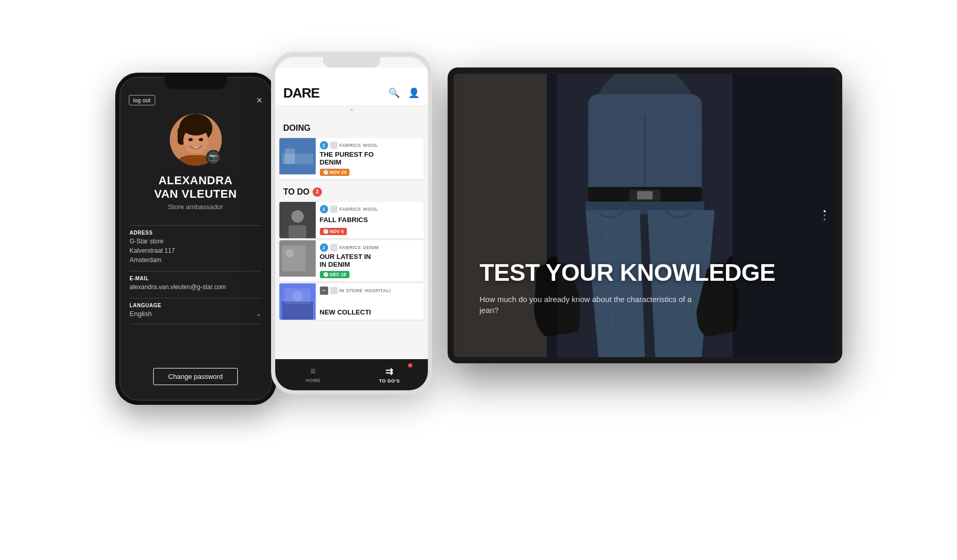  What do you see at coordinates (370, 312) in the screenshot?
I see `card-title-4: NEW COLLECTI` at bounding box center [370, 312].